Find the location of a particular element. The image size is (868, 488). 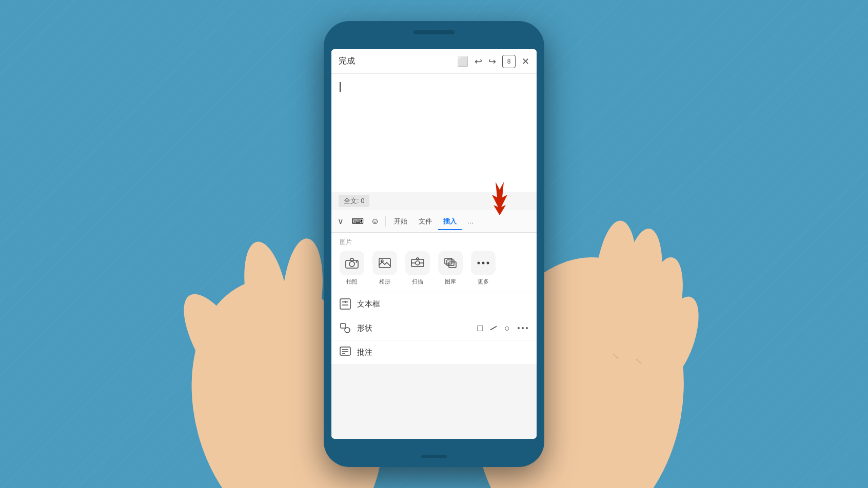

insert-panel: 图片 拍照 is located at coordinates (434, 298).